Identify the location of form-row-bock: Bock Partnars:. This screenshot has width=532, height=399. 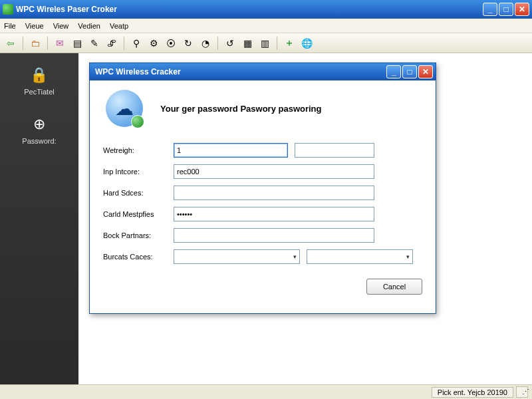
(263, 235).